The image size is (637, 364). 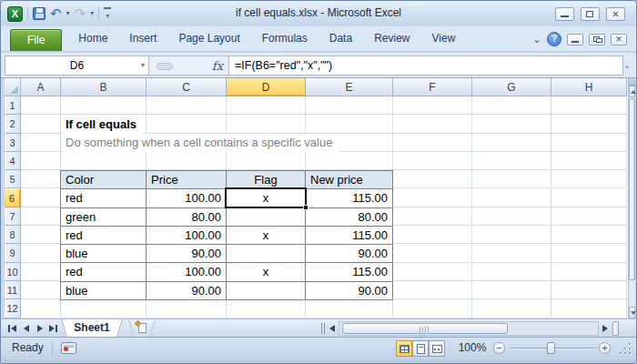 What do you see at coordinates (53, 329) in the screenshot?
I see `last-sheet-icon` at bounding box center [53, 329].